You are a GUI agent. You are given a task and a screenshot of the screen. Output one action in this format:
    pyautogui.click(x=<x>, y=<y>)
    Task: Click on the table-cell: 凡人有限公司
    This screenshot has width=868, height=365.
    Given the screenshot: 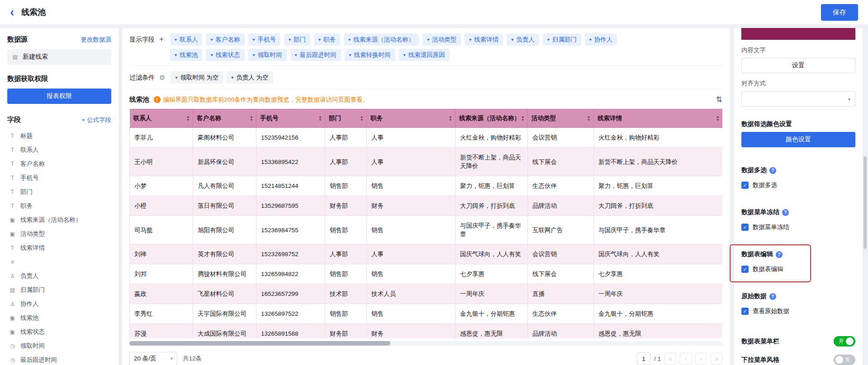 What is the action you would take?
    pyautogui.click(x=225, y=186)
    